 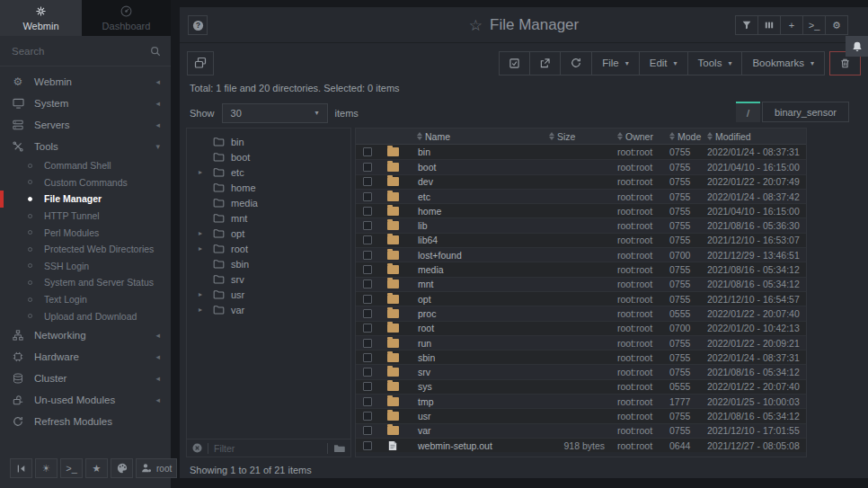 I want to click on sidebar-item-cluster: Cluster◂, so click(x=85, y=378).